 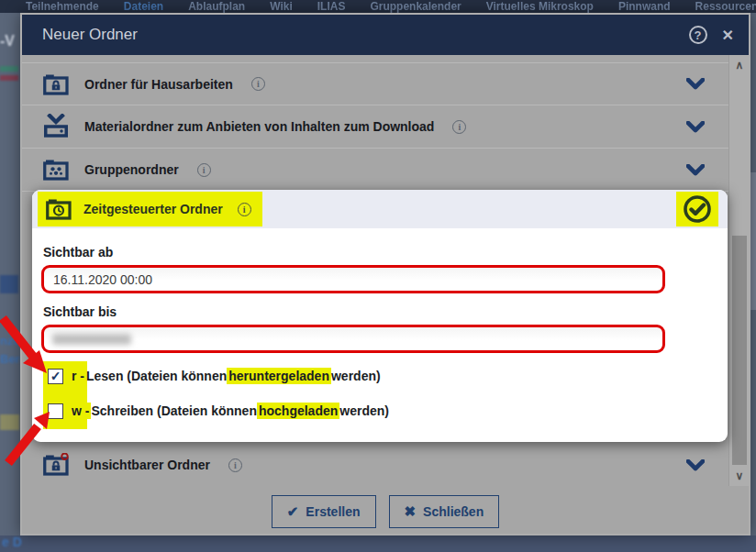 I want to click on folder-type-row-hausarbeiten: Ordner für Hausarbeiten i, so click(x=375, y=84).